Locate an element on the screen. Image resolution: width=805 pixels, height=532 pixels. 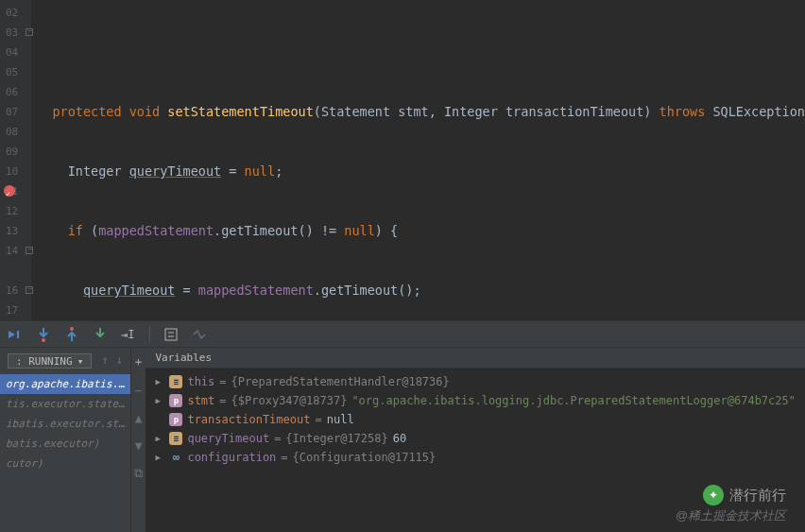
frames-panel: : RUNNING▾ ↑ ↓ org.apache.ibatis.executo… is located at coordinates (66, 440).